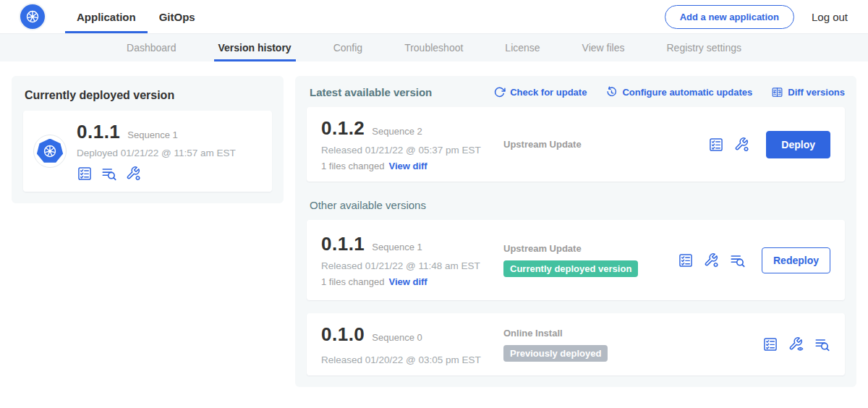 The height and width of the screenshot is (408, 868). What do you see at coordinates (412, 260) in the screenshot?
I see `version-info: 0.1.1 Sequence 1 Released 01/21/22 @ 11:…` at bounding box center [412, 260].